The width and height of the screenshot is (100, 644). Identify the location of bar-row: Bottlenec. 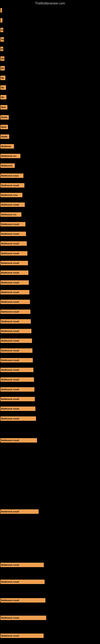
(7, 146).